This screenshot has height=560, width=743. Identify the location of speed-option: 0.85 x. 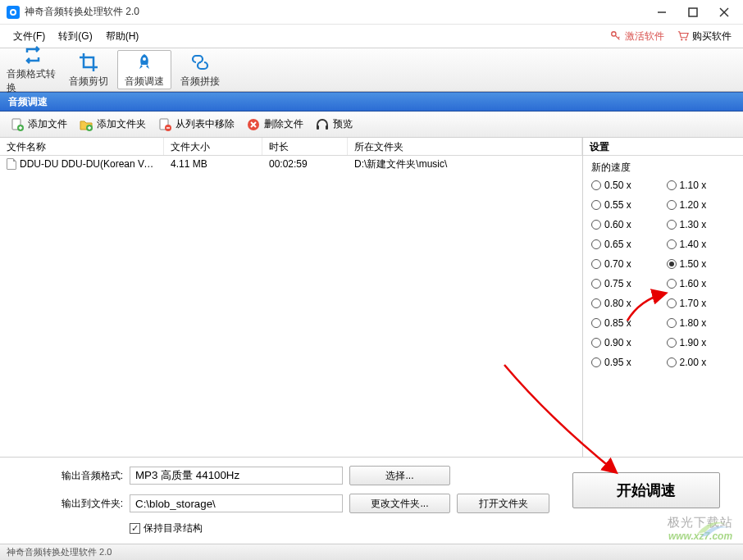
(626, 323).